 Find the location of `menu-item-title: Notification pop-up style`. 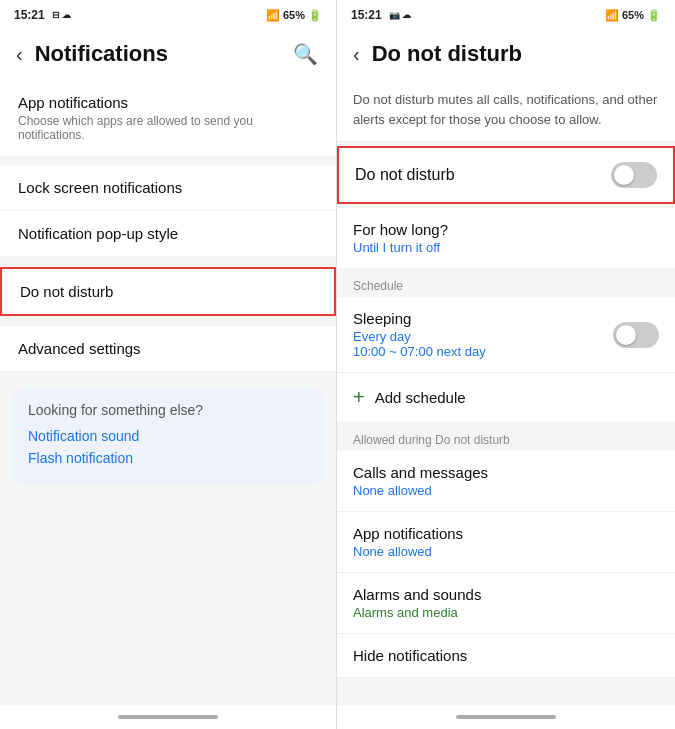

menu-item-title: Notification pop-up style is located at coordinates (168, 234).